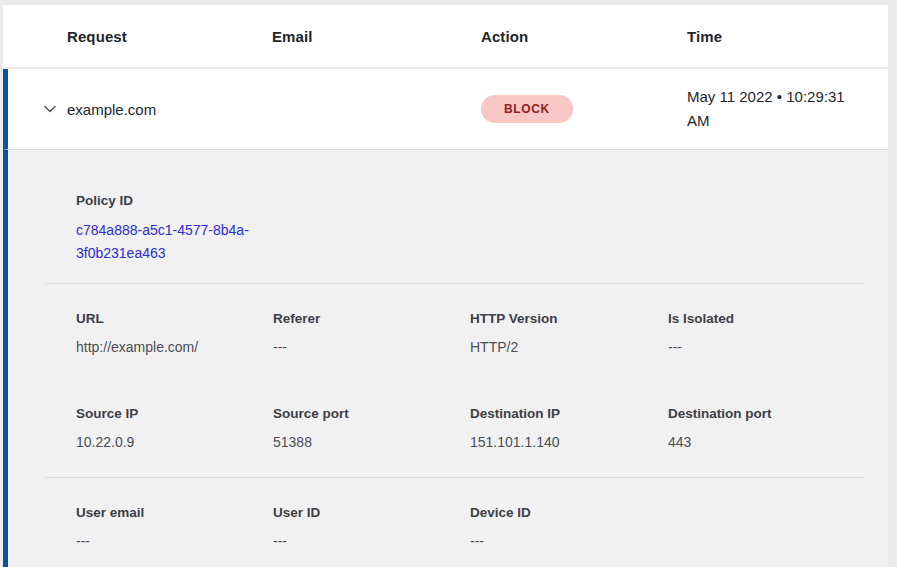 The height and width of the screenshot is (567, 897). What do you see at coordinates (372, 541) in the screenshot?
I see `field-user-id-value: ---` at bounding box center [372, 541].